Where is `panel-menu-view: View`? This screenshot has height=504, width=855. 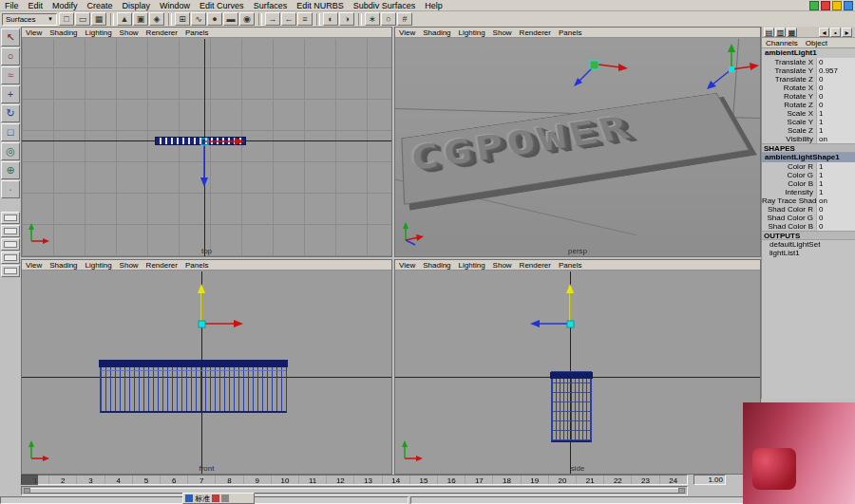
panel-menu-view: View is located at coordinates (407, 266).